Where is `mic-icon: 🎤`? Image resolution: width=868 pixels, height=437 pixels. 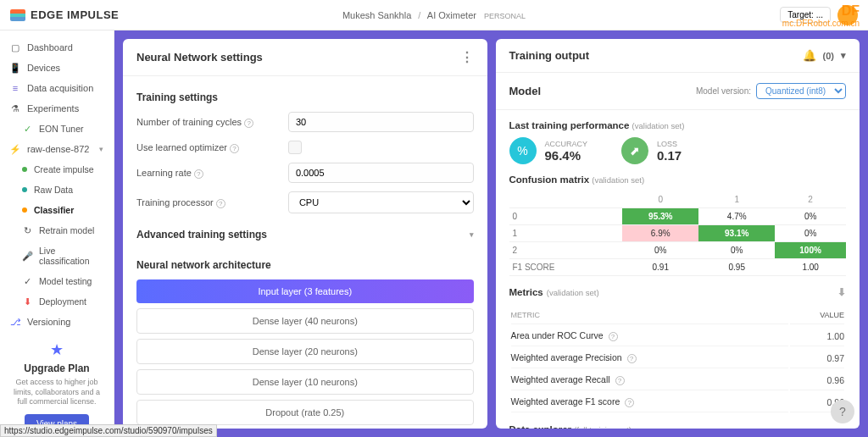
mic-icon: 🎤 is located at coordinates (27, 256).